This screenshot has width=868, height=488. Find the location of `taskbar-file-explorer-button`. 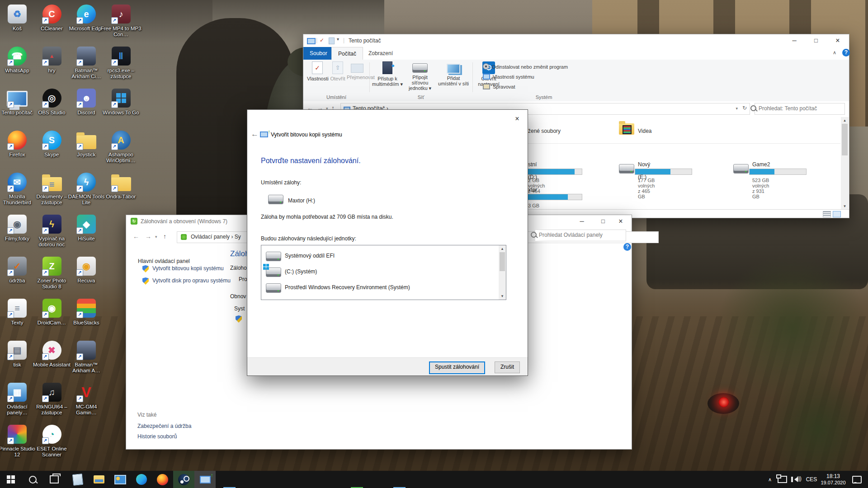

taskbar-file-explorer-button is located at coordinates (99, 479).